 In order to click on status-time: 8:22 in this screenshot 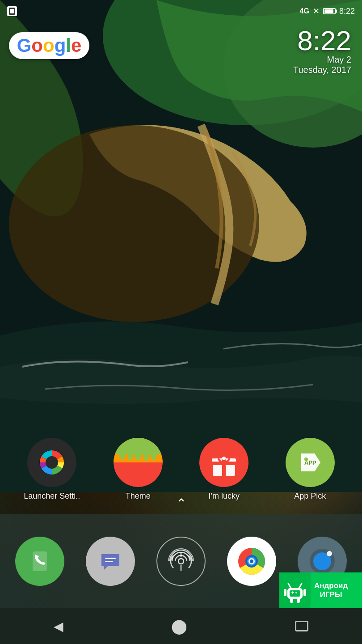, I will do `click(347, 12)`.